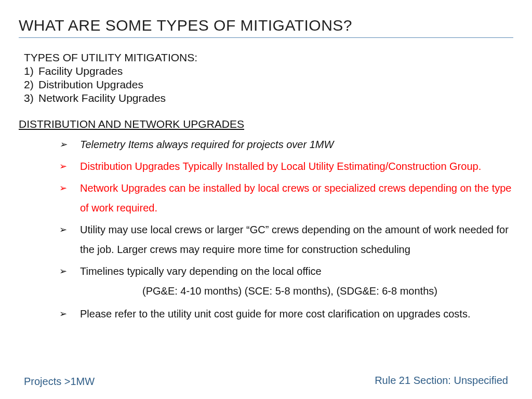 Image resolution: width=532 pixels, height=399 pixels. Describe the element at coordinates (266, 124) in the screenshot. I see `section-heading: DISTRIBUTION AND NETWORK UPGRADES` at that location.